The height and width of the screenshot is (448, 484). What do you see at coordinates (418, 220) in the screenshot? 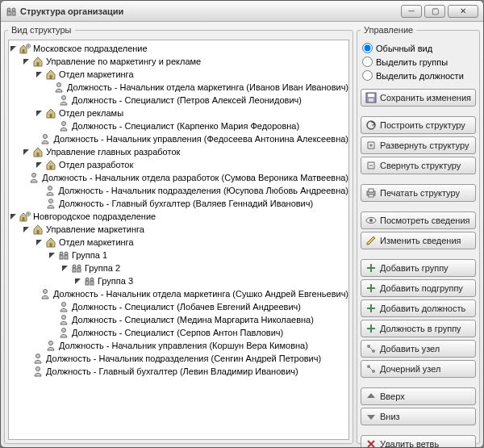
I see `view-details-button: Посмотреть сведения` at bounding box center [418, 220].